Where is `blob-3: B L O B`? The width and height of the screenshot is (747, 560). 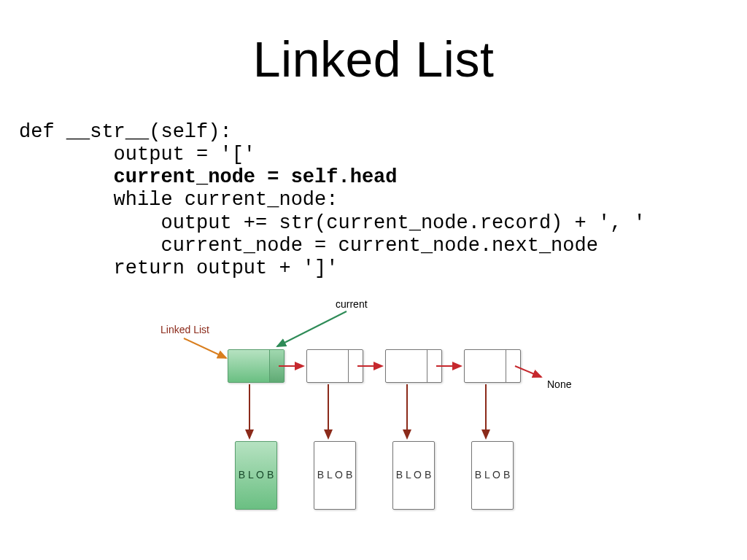 blob-3: B L O B is located at coordinates (414, 475).